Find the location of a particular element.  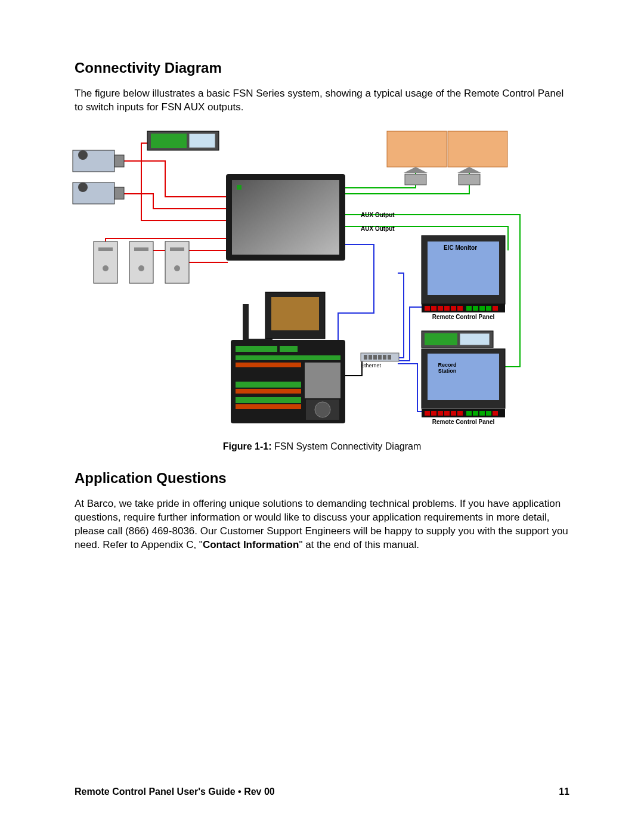

contact-information-bold: Contact Information is located at coordinates (251, 545).